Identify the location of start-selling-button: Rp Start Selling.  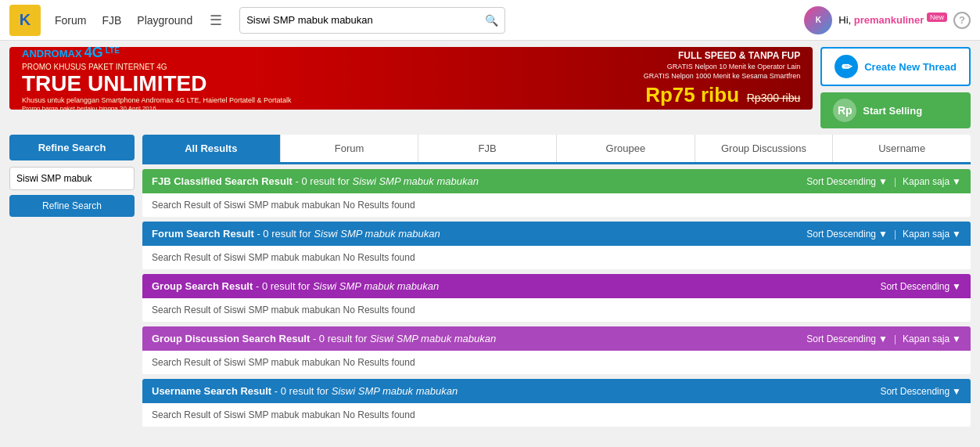
(896, 110).